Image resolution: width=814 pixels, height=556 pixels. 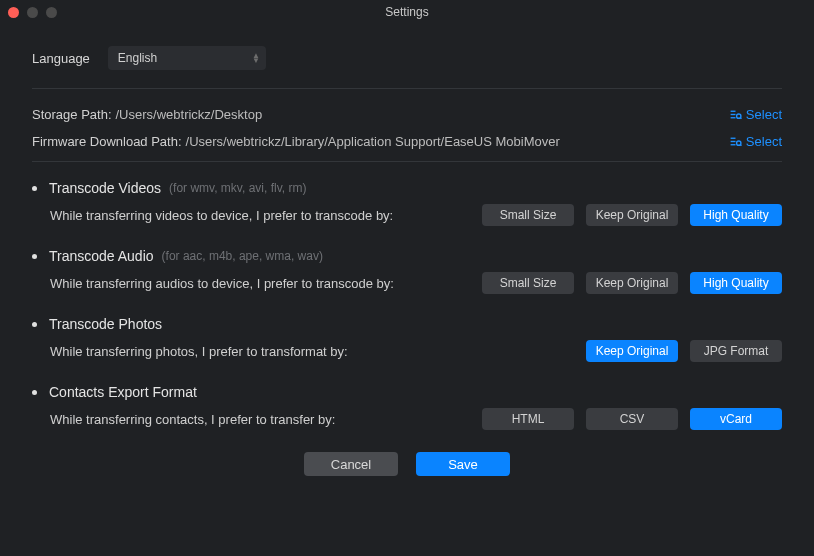 I want to click on photos-keep-original-button: Keep Original, so click(x=632, y=351).